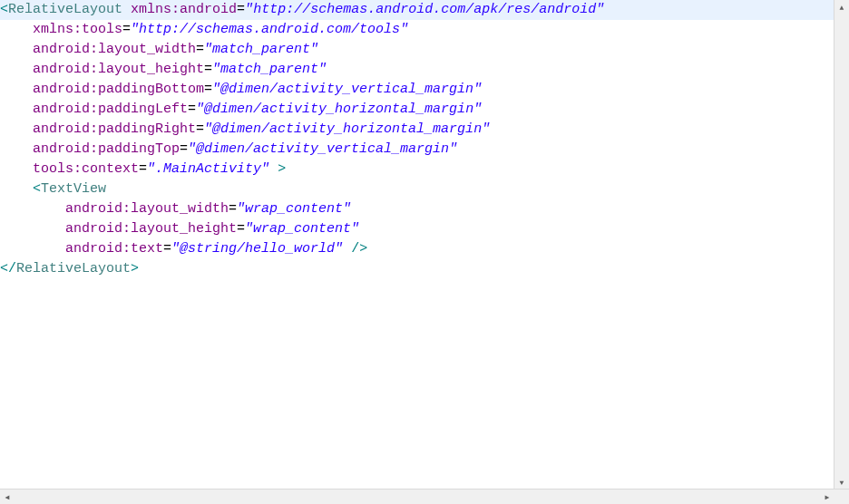  I want to click on code-line: <RelativeLayout xmlns:android="http://sc…, so click(424, 10).